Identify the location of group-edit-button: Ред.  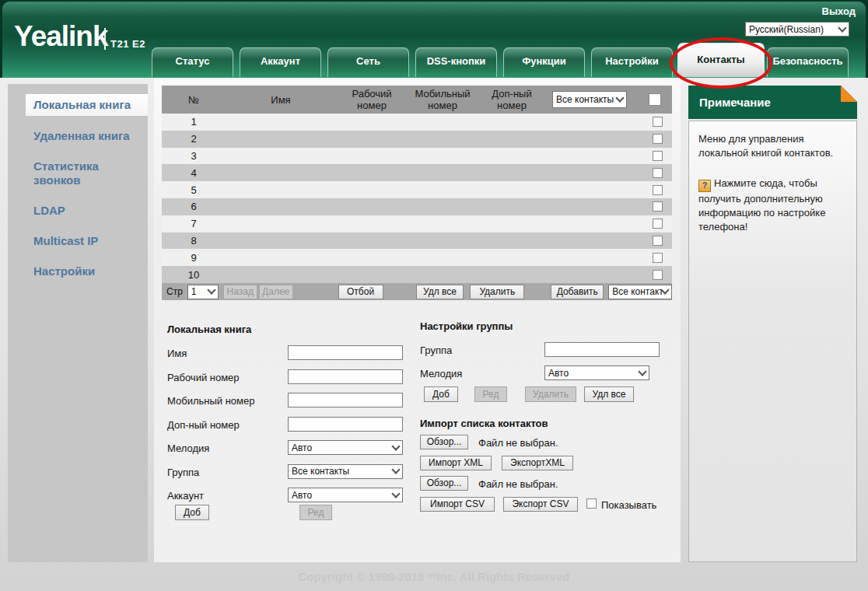
(491, 394).